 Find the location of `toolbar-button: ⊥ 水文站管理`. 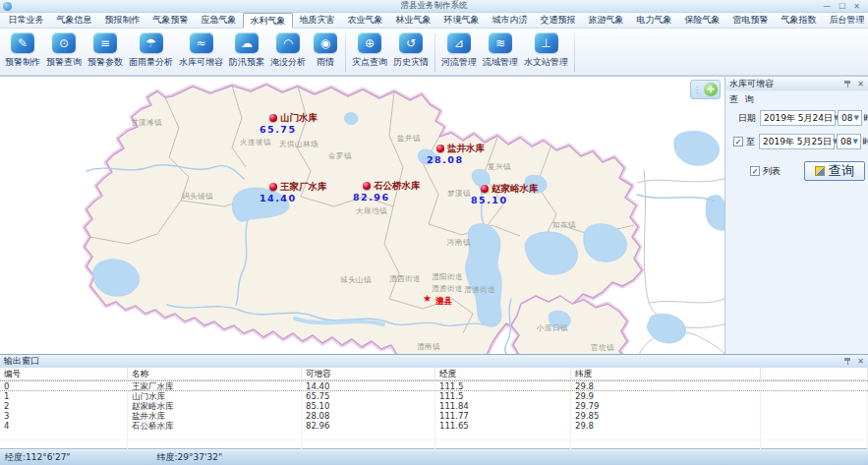

toolbar-button: ⊥ 水文站管理 is located at coordinates (547, 53).